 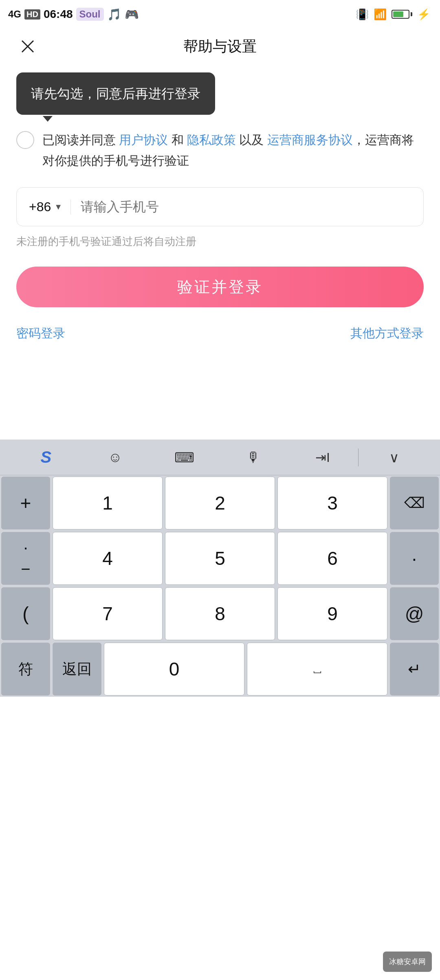 I want to click on wifi-icon: 📶, so click(x=380, y=15).